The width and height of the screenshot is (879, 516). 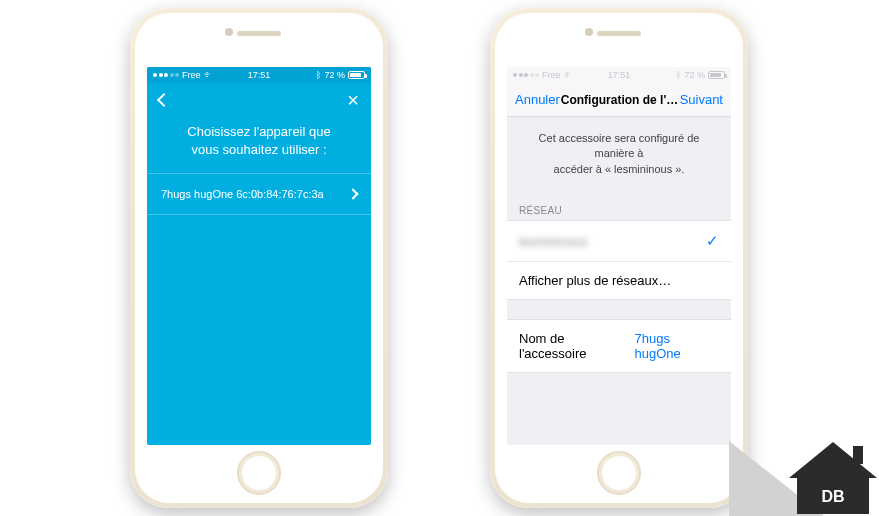 I want to click on section-header-network: RÉSEAU, so click(x=619, y=210).